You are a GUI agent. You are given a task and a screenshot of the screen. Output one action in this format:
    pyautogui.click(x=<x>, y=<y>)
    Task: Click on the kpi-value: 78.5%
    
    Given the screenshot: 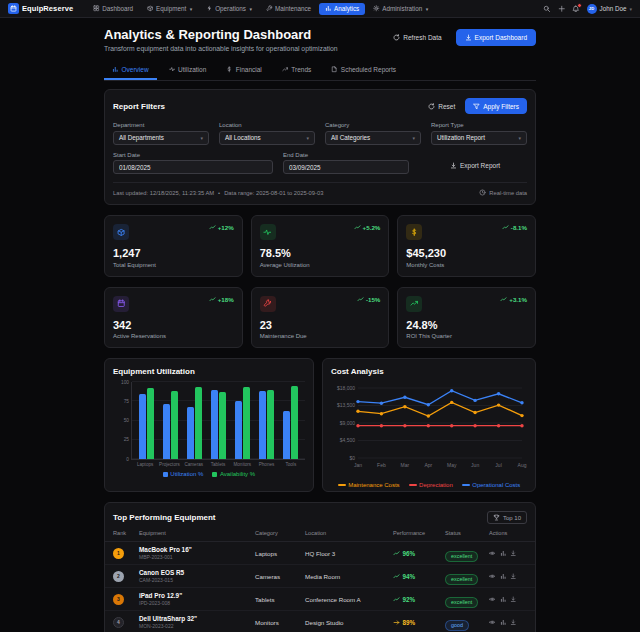 What is the action you would take?
    pyautogui.click(x=320, y=253)
    